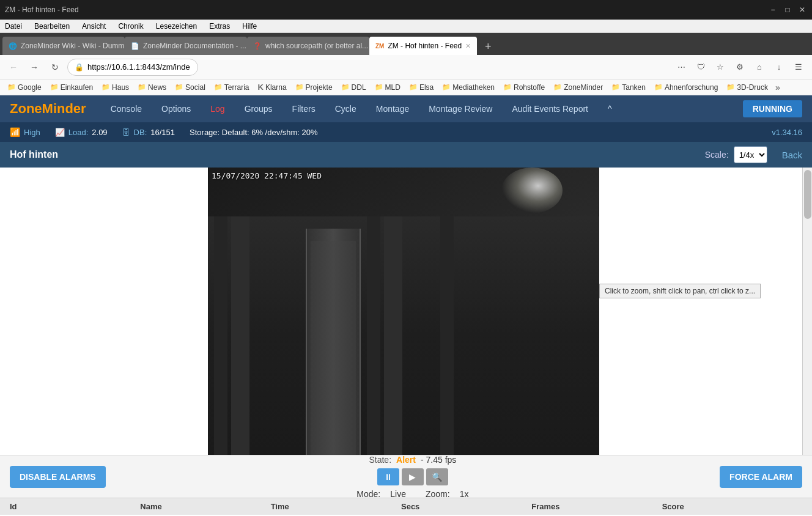 This screenshot has width=812, height=516. I want to click on bookmark-mediatheken: 📁Mediatheken, so click(468, 87).